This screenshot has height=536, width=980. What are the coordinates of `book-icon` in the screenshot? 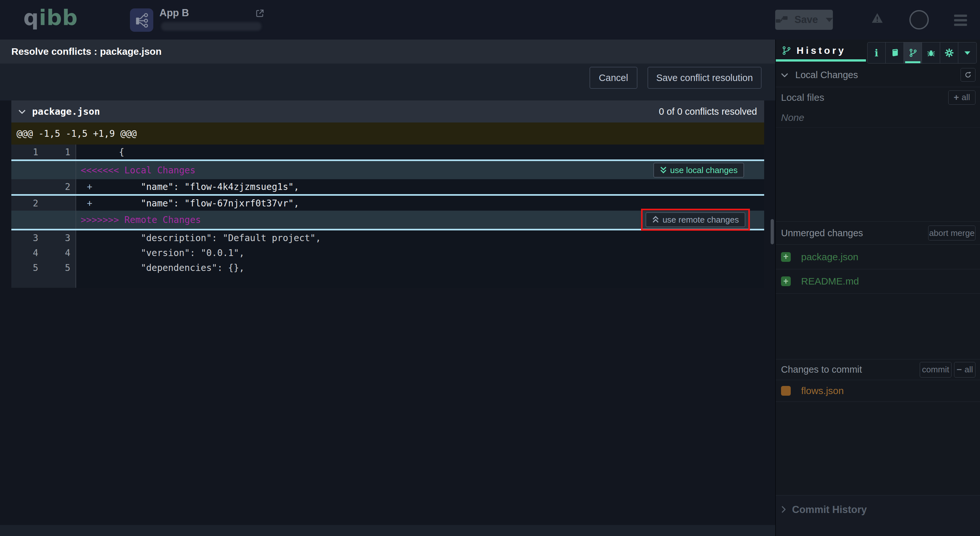 It's located at (895, 53).